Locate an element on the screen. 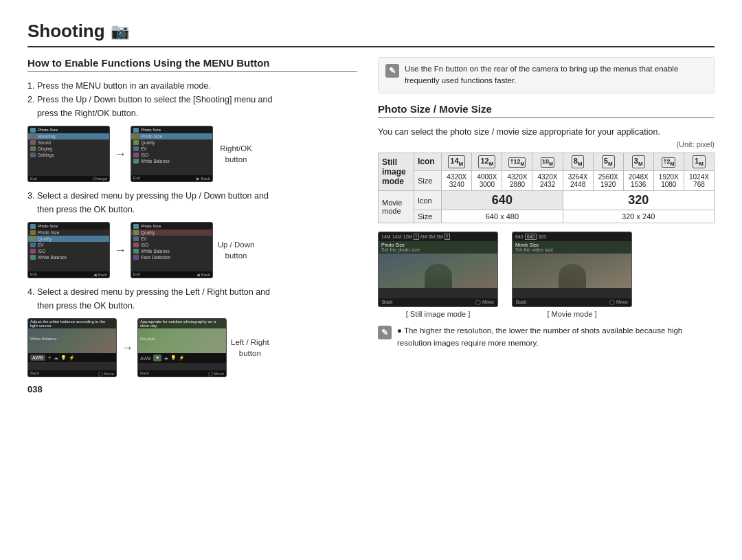 This screenshot has width=742, height=560. screen-mock-2a: Photo Size Photo Size Quality EV ISO Whi… is located at coordinates (69, 250).